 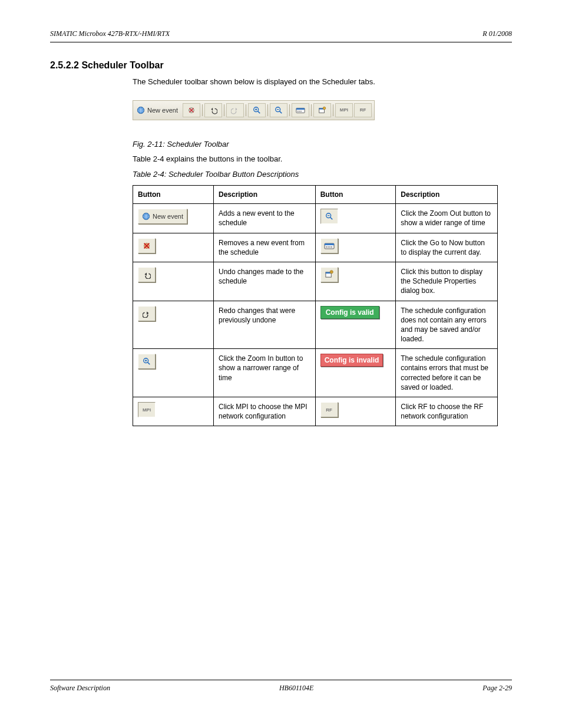 What do you see at coordinates (158, 110) in the screenshot?
I see `toolbar-new-event: New event` at bounding box center [158, 110].